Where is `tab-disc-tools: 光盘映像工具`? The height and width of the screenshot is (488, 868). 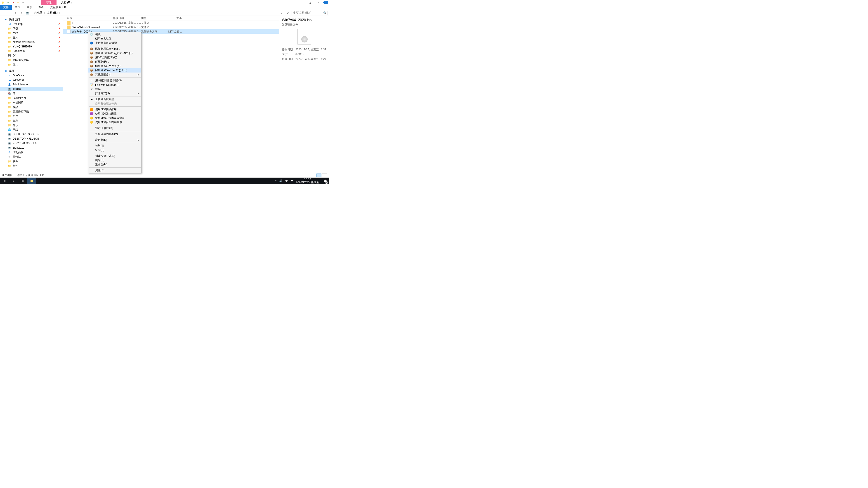
tab-disc-tools: 光盘映像工具 is located at coordinates (59, 7).